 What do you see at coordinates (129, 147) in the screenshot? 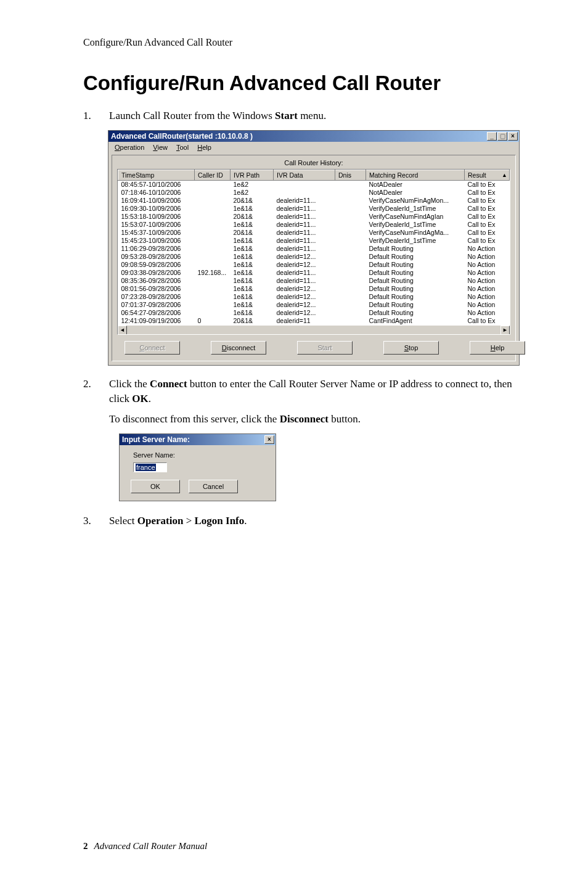
I see `menu-operation: Operation` at bounding box center [129, 147].